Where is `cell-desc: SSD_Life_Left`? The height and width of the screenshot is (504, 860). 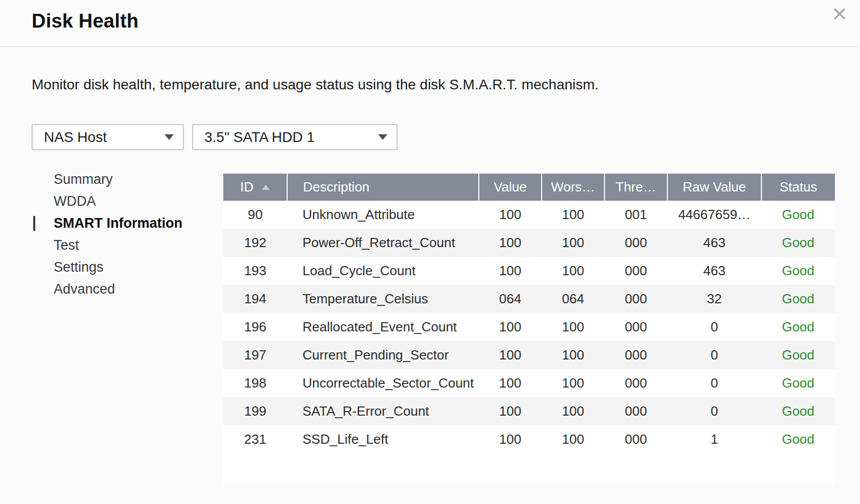
cell-desc: SSD_Life_Left is located at coordinates (383, 439).